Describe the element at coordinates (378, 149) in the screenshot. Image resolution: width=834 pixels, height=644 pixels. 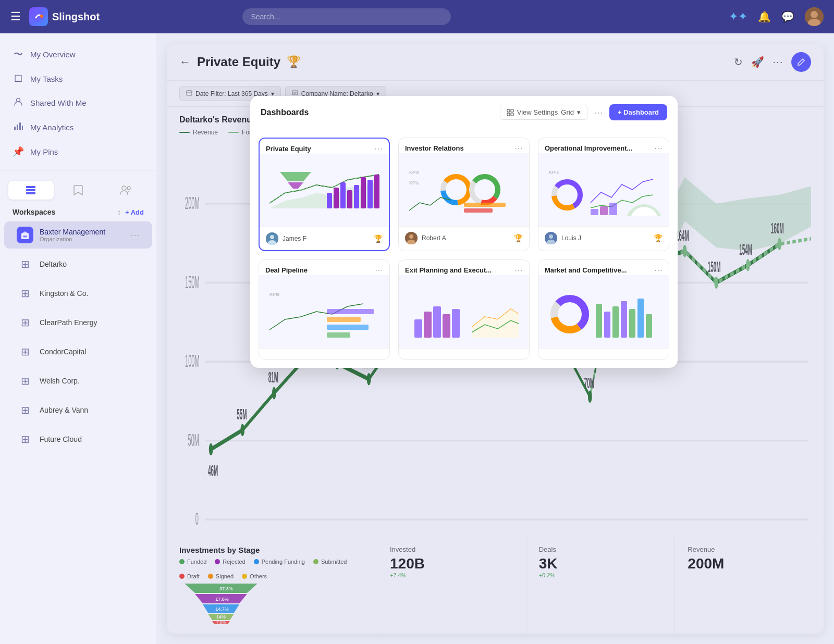
I see `card-menu-pe: ⋯` at that location.